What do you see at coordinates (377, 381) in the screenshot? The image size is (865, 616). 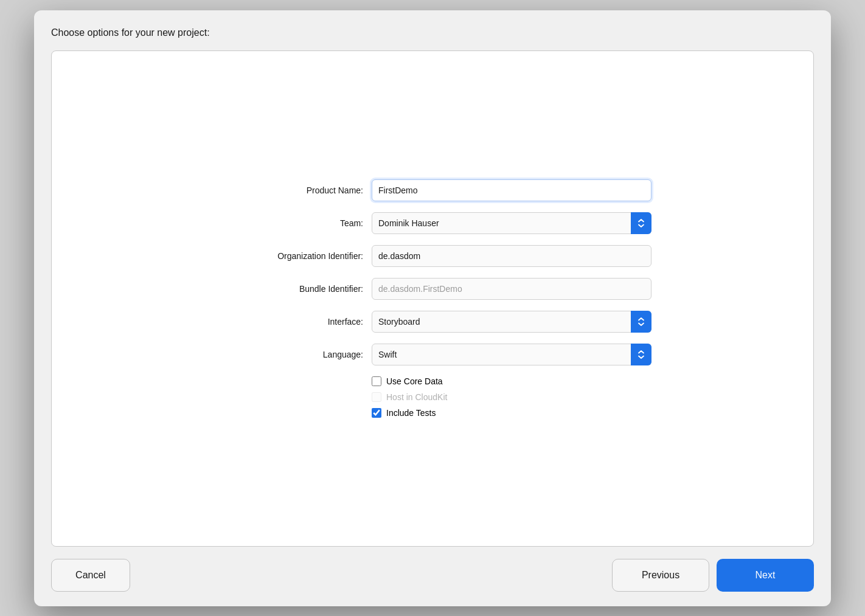 I see `use-core-data-checkbox` at bounding box center [377, 381].